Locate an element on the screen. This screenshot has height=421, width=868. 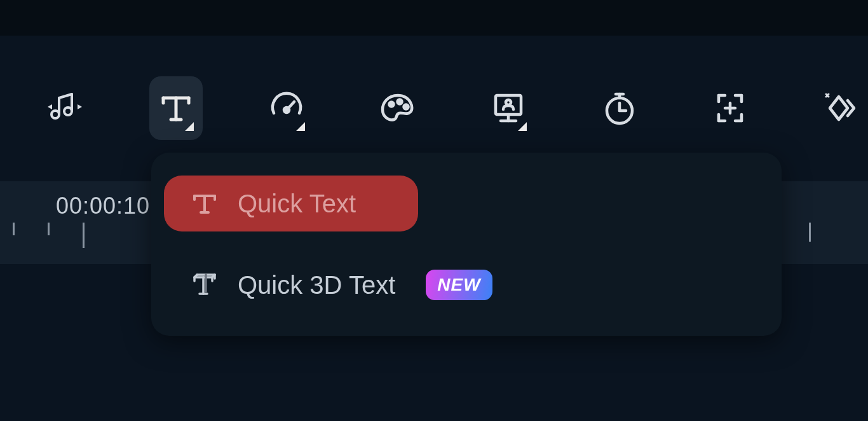
speed-tool-button is located at coordinates (287, 108).